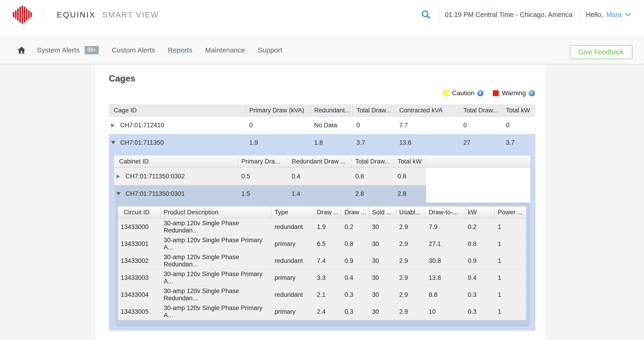  What do you see at coordinates (332, 143) in the screenshot?
I see `cage-value-cell: 1.8` at bounding box center [332, 143].